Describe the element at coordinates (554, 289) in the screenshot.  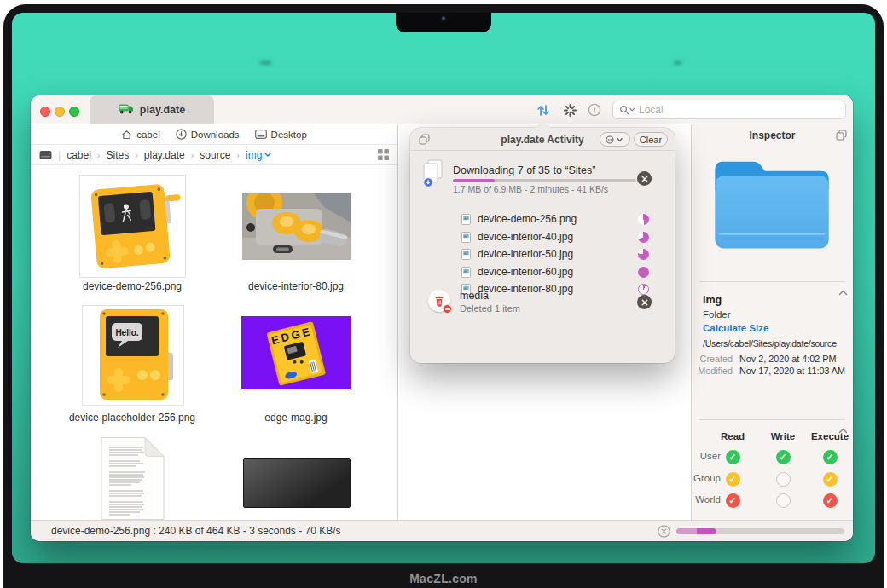
I see `activity-file-name: device-interior-80.jpg` at that location.